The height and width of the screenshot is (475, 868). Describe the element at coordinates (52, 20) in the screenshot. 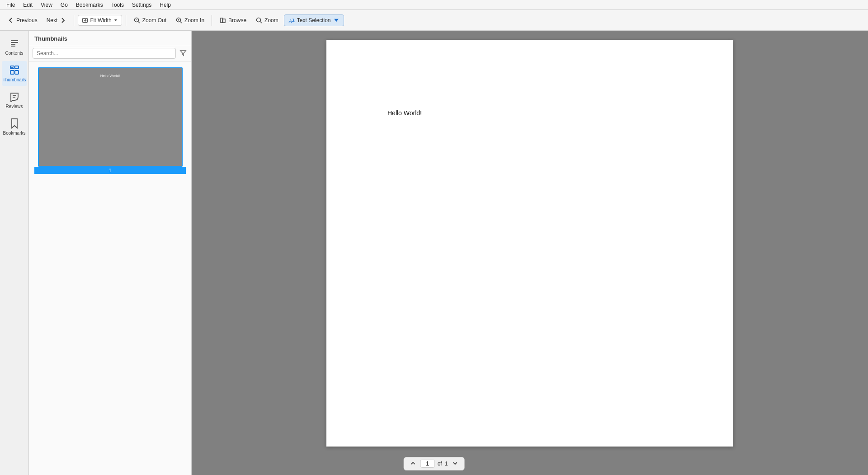

I see `next-label: Next` at that location.